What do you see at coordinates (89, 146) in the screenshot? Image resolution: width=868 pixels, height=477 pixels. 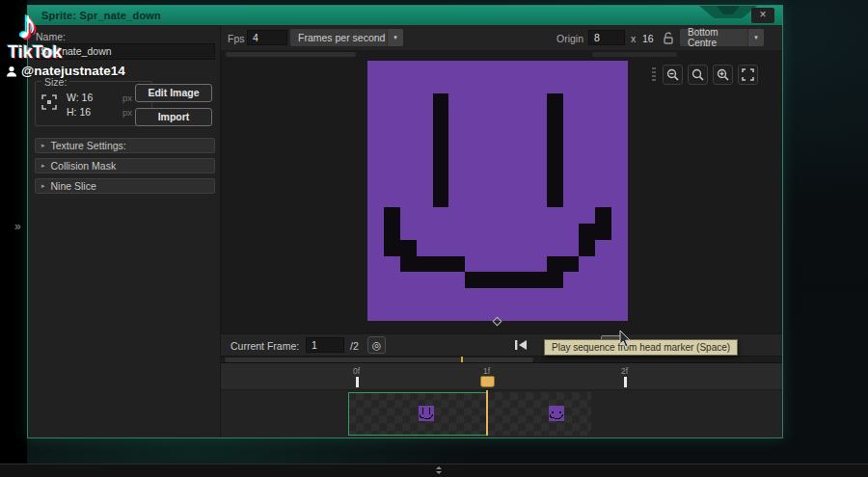 I see `section-label: Texture Settings:` at bounding box center [89, 146].